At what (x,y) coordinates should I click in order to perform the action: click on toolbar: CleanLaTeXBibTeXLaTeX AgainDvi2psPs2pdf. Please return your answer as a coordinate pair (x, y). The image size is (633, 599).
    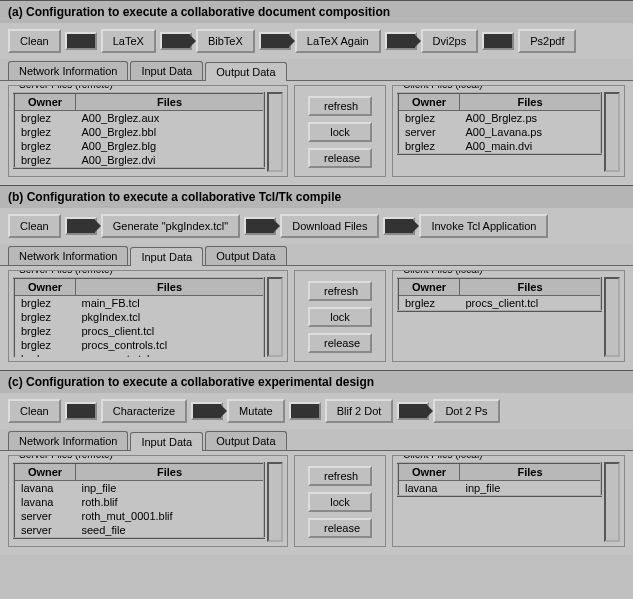
    Looking at the image, I should click on (316, 41).